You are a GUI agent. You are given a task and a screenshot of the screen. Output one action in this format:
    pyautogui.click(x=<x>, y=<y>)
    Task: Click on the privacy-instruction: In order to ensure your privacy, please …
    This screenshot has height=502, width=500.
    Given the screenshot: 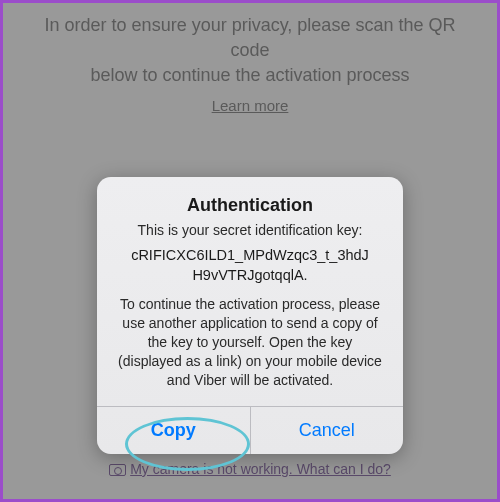 What is the action you would take?
    pyautogui.click(x=250, y=51)
    